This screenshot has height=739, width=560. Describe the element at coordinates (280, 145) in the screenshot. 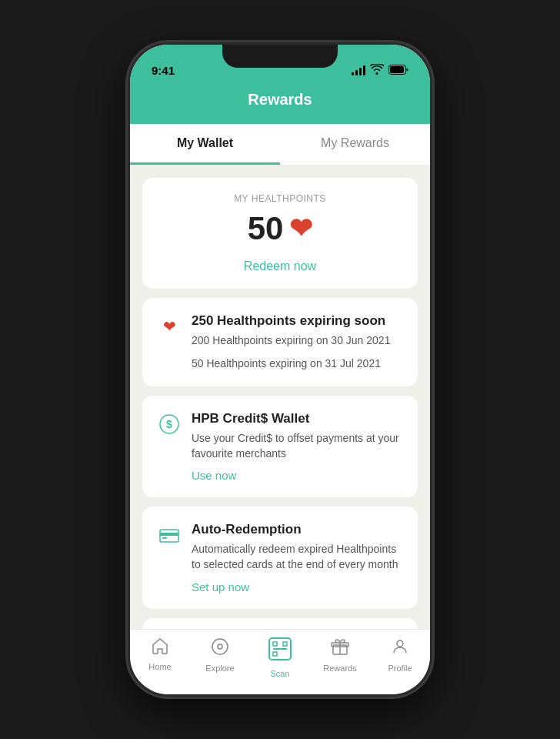

I see `tabs-container: My Wallet My Rewards` at that location.